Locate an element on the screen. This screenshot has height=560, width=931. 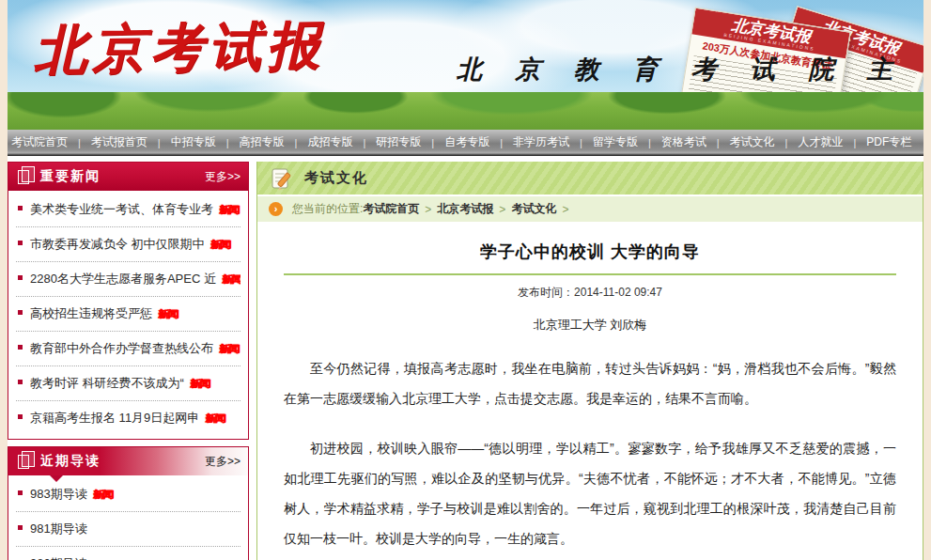
nav-item: 成招专版 | is located at coordinates (340, 143).